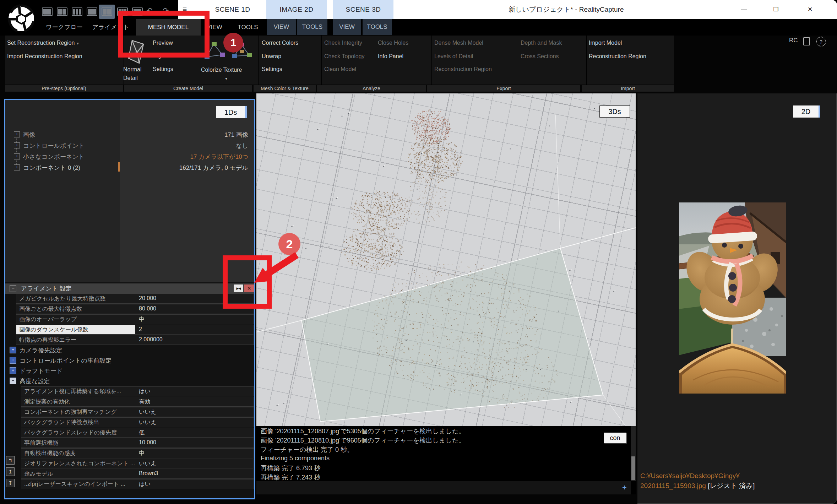  I want to click on settings-row: 画像ごとの最大特徴点数80 000, so click(130, 309).